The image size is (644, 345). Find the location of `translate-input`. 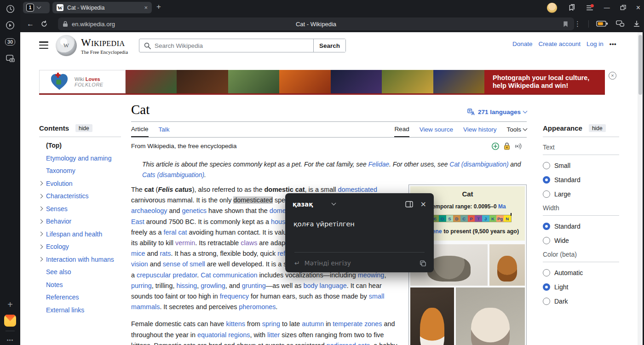

translate-input is located at coordinates (360, 263).